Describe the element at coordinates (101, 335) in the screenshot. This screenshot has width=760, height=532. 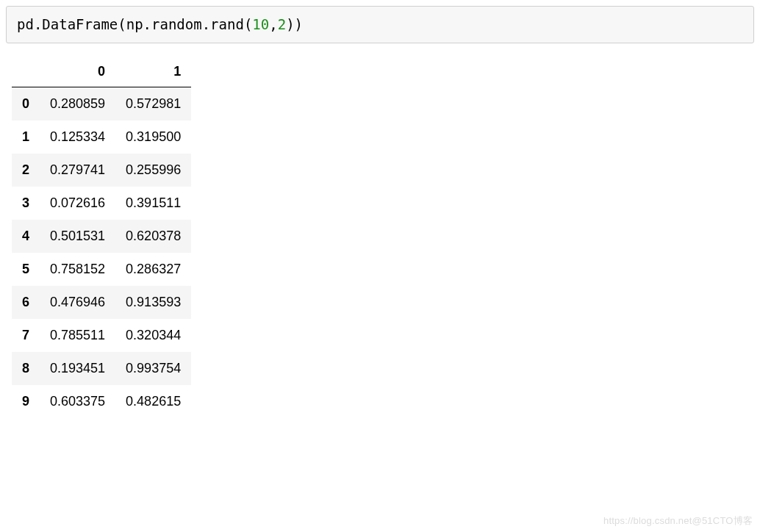
I see `table-row: 7 0.785511 0.320344` at that location.